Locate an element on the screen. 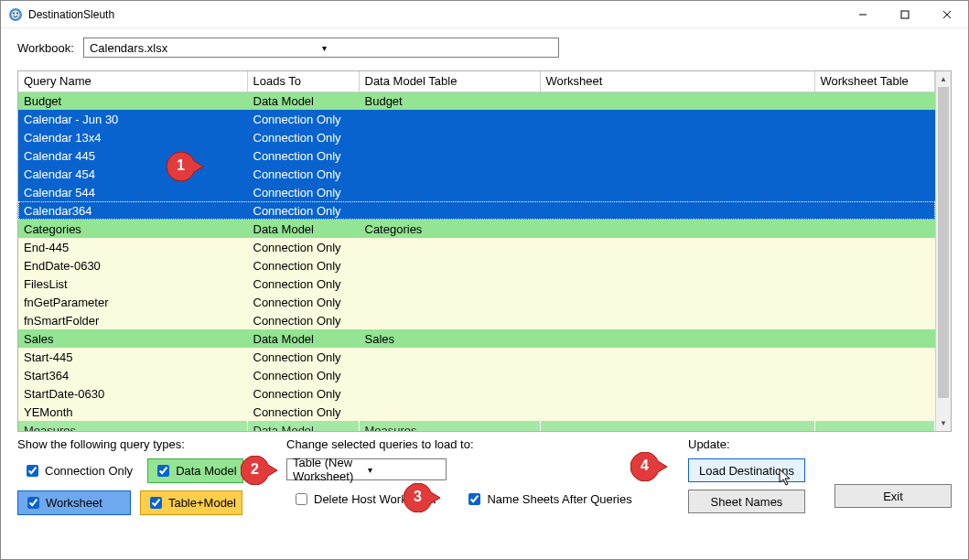  table-row: fnGetParameterConnection Only is located at coordinates (477, 302).